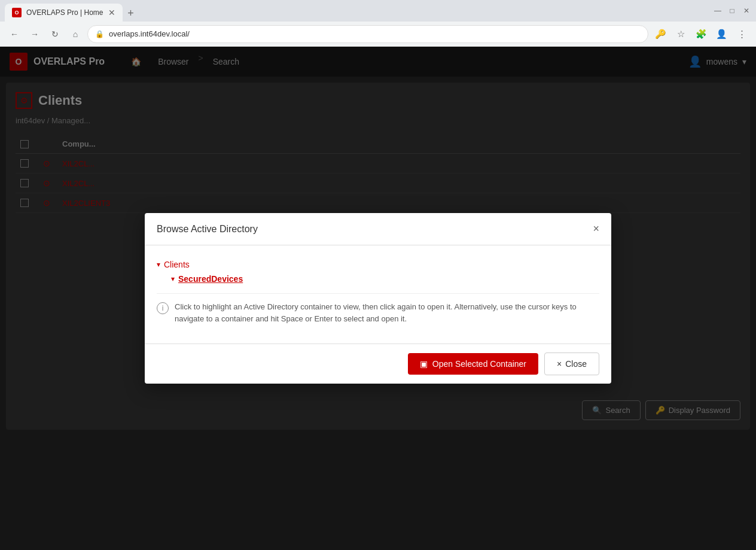  Describe the element at coordinates (576, 364) in the screenshot. I see `close-button-label: Close` at that location.